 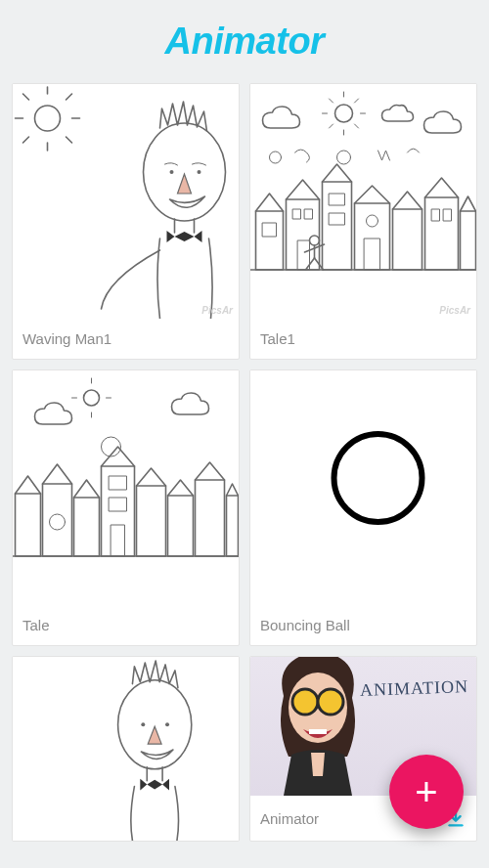 What do you see at coordinates (364, 338) in the screenshot?
I see `project-caption: Tale1` at bounding box center [364, 338].